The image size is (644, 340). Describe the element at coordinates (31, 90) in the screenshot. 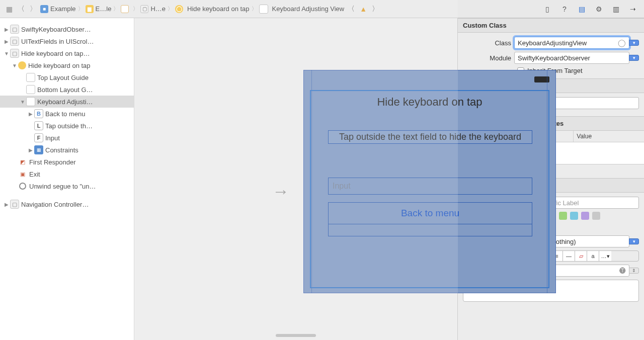

I see `layoutguide-icon` at that location.